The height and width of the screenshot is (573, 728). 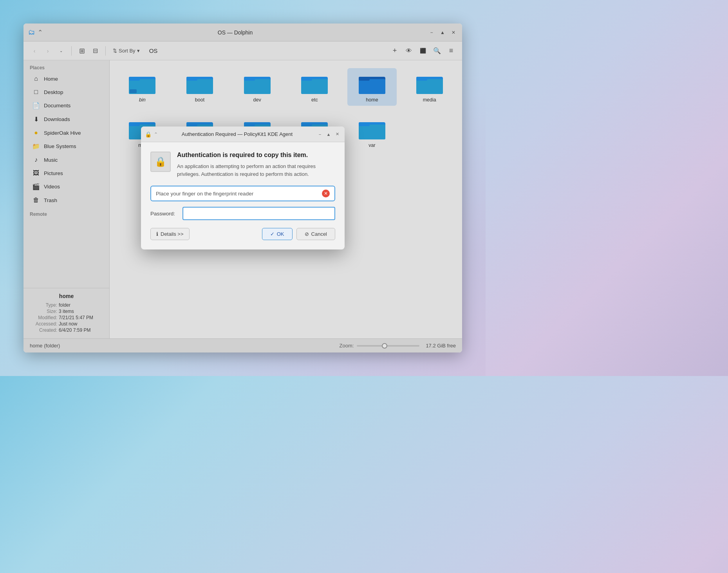 What do you see at coordinates (280, 234) in the screenshot?
I see `ok-label: OK` at bounding box center [280, 234].